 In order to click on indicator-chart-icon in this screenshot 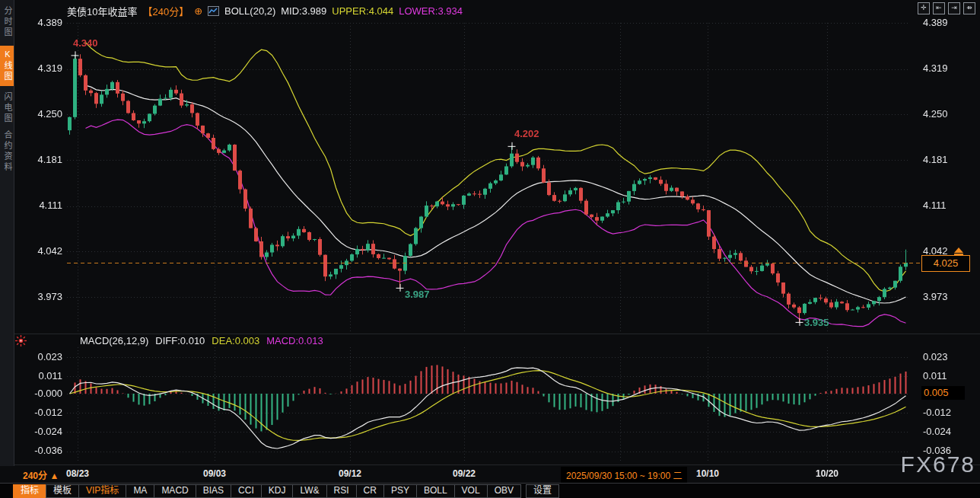, I will do `click(213, 11)`.